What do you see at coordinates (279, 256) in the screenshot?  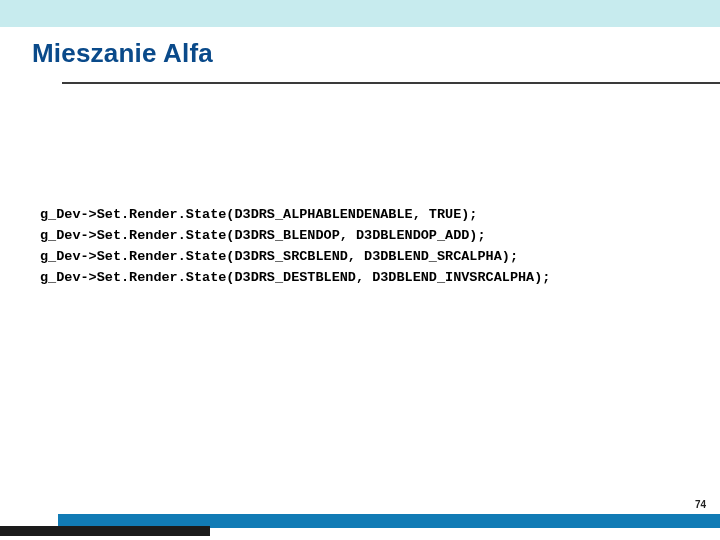 I see `code-line: g_Dev->Set.Render.State(D3DRS_SRCBLEND, …` at bounding box center [279, 256].